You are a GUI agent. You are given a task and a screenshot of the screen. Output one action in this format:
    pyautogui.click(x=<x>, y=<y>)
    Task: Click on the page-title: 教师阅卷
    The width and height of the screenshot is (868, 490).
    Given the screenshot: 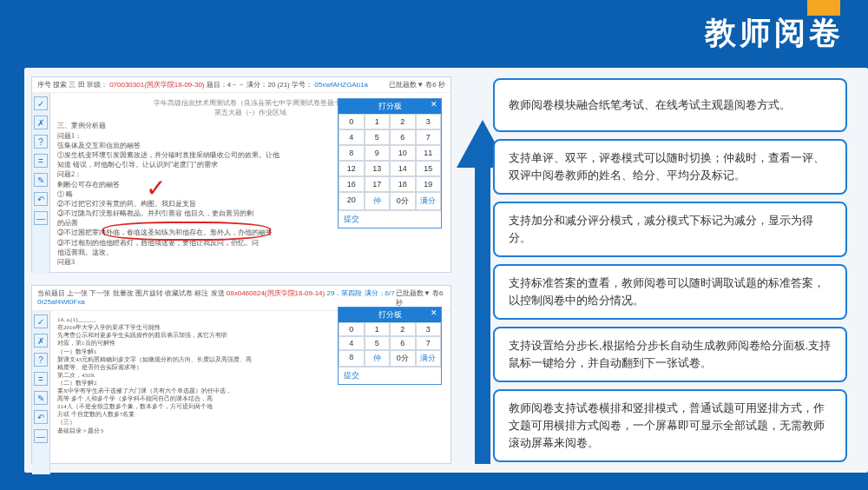 What is the action you would take?
    pyautogui.click(x=774, y=33)
    